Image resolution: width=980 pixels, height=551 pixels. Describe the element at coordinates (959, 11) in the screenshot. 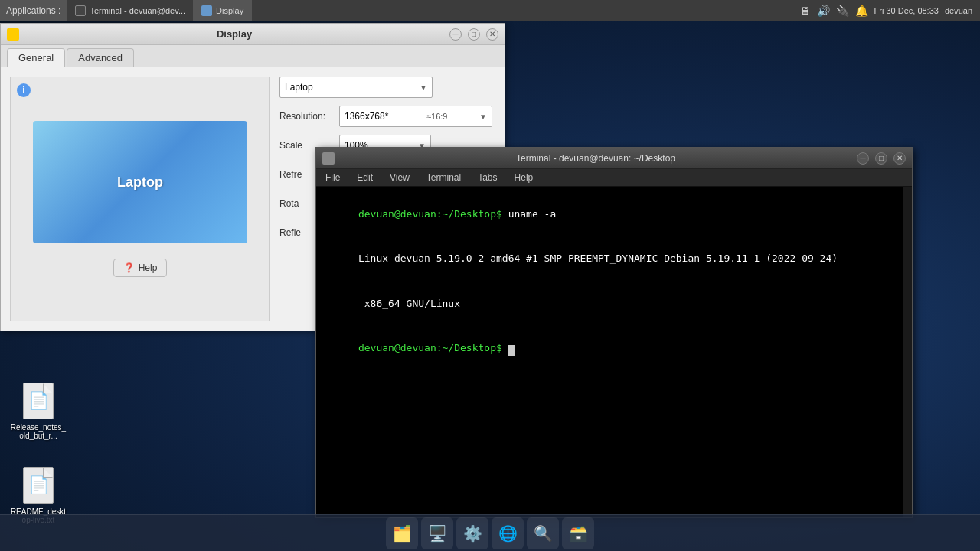

I see `username-label: devuan` at that location.